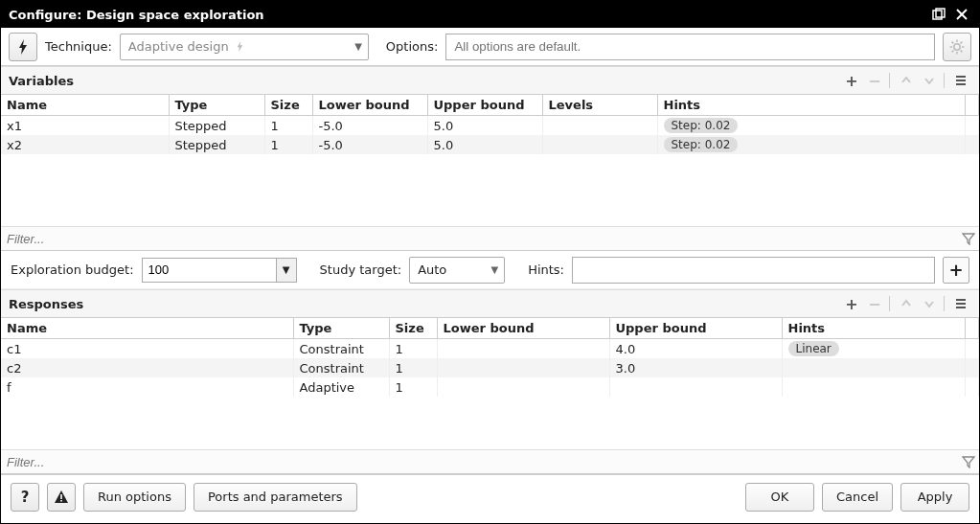 This screenshot has width=980, height=524. What do you see at coordinates (84, 125) in the screenshot?
I see `cell-name: x1` at bounding box center [84, 125].